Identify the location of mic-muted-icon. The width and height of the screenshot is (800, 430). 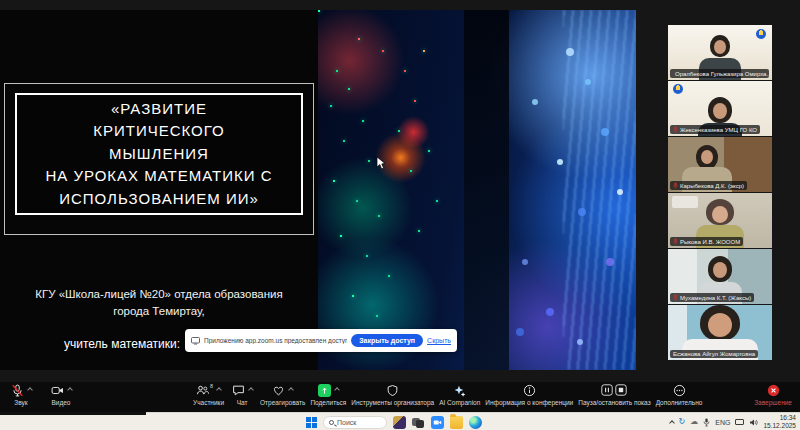
(18, 390).